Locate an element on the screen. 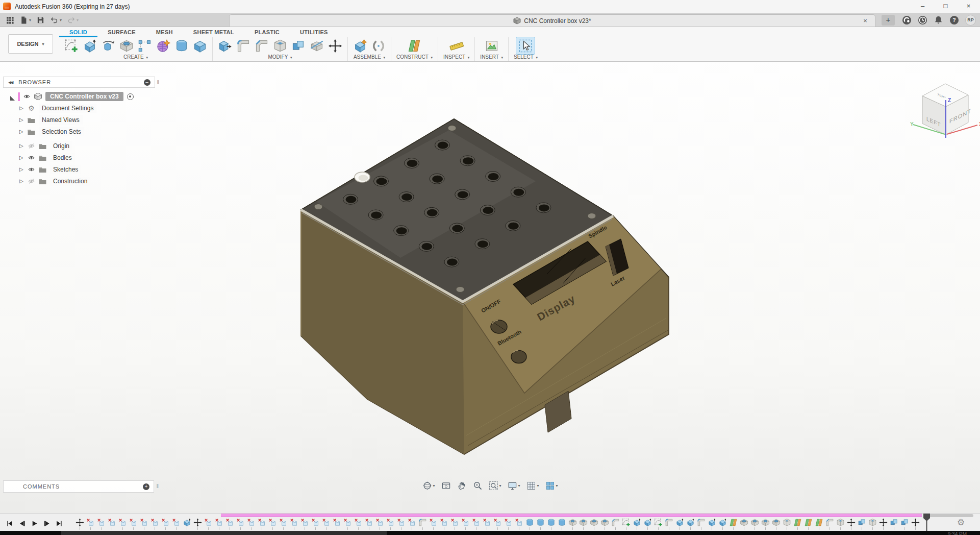 The width and height of the screenshot is (980, 535). panel-drag-handle: ‖ is located at coordinates (157, 486).